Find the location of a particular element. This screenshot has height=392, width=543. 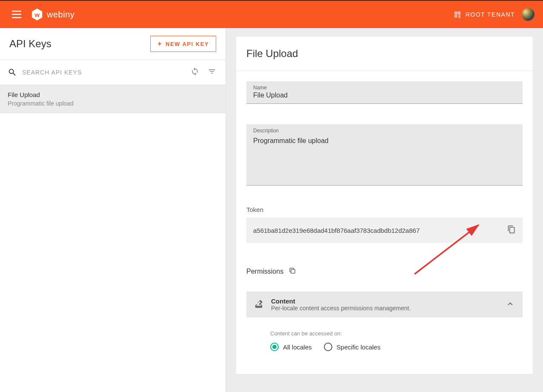

search-icon is located at coordinates (12, 72).